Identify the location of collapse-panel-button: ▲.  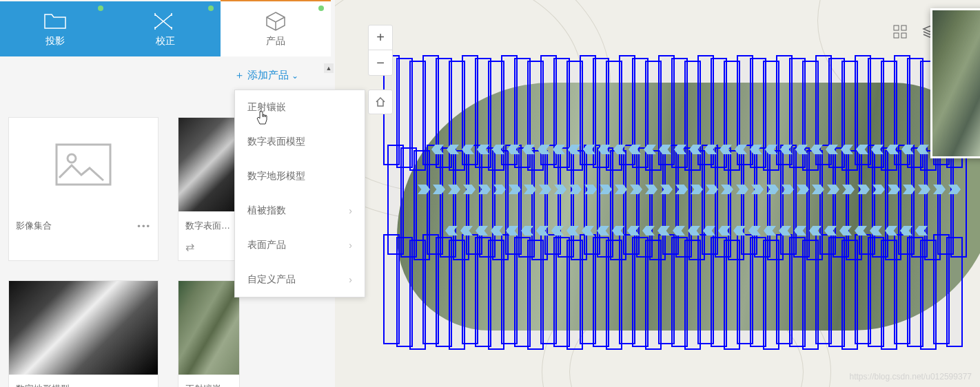
(329, 68).